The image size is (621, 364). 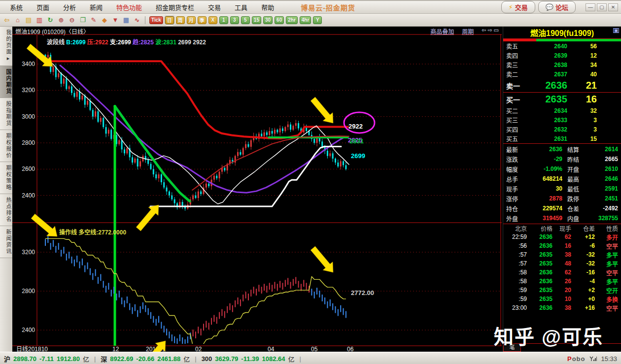 What do you see at coordinates (548, 56) in the screenshot?
I see `book-price: 2639` at bounding box center [548, 56].